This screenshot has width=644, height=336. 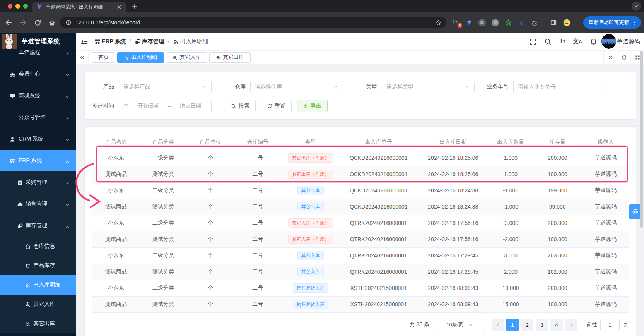 What do you see at coordinates (512, 325) in the screenshot?
I see `page-button-1: 1` at bounding box center [512, 325].